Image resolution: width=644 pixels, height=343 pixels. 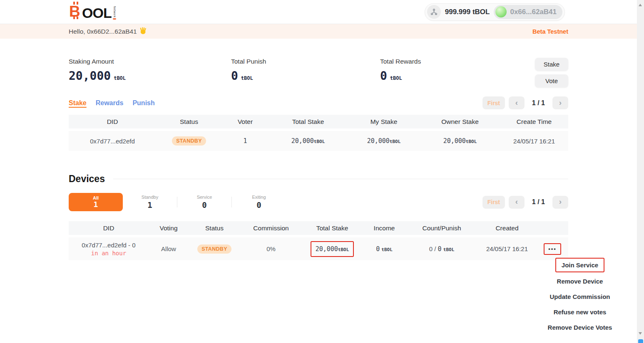 What do you see at coordinates (525, 202) in the screenshot?
I see `devices-pagination: First ‹ 1 / 1 ›` at bounding box center [525, 202].